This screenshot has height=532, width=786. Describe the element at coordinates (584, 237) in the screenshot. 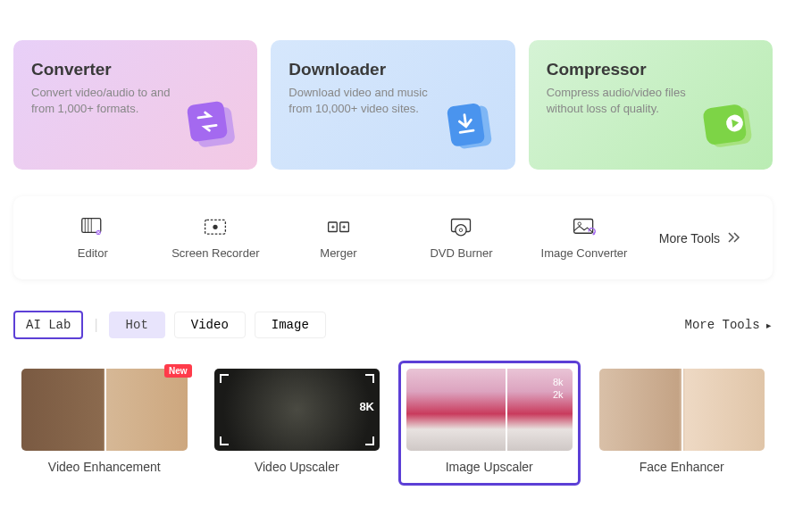

I see `tool-image-converter: Image Converter` at that location.